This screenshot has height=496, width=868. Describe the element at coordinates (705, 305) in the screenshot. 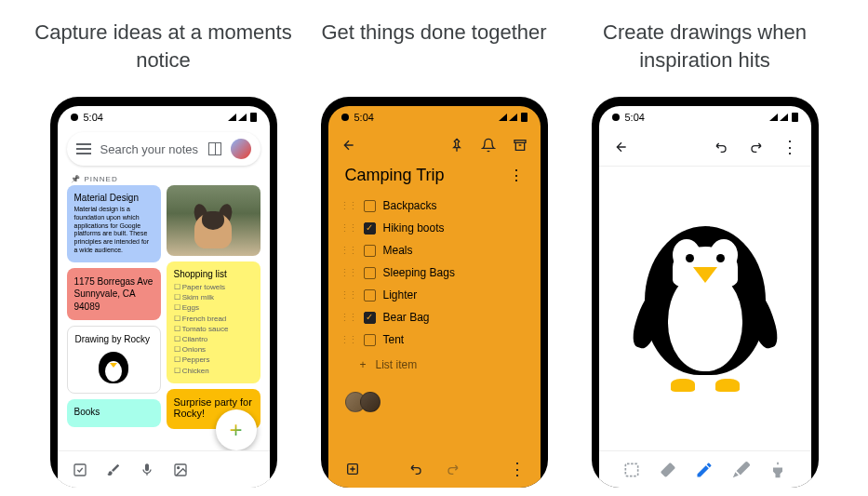

I see `drawing-canvas` at that location.